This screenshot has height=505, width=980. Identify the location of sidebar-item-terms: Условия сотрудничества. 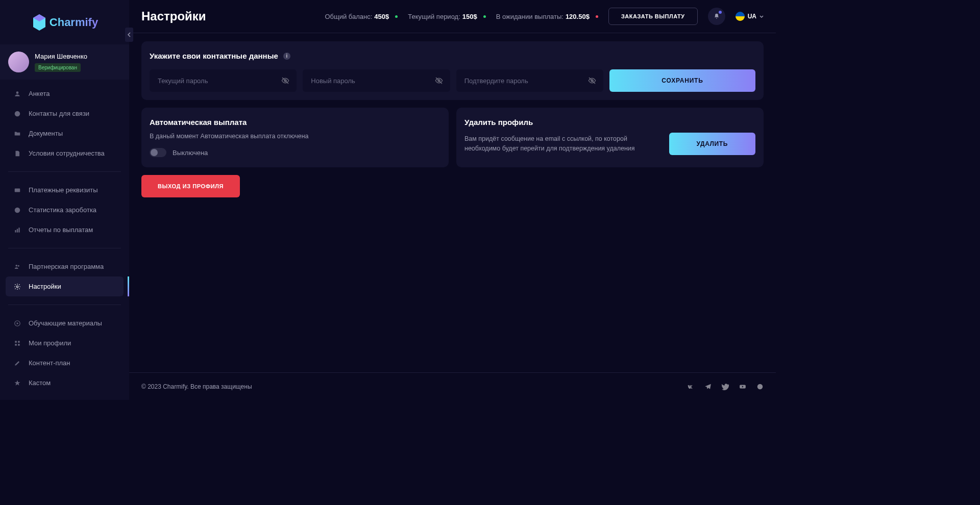
(64, 153).